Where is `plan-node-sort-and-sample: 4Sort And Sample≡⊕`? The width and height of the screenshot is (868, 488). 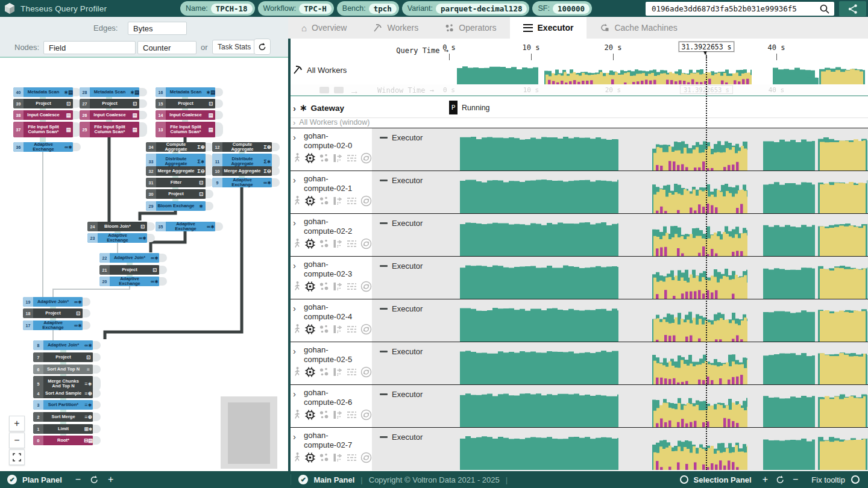
plan-node-sort-and-sample: 4Sort And Sample≡⊕ is located at coordinates (63, 393).